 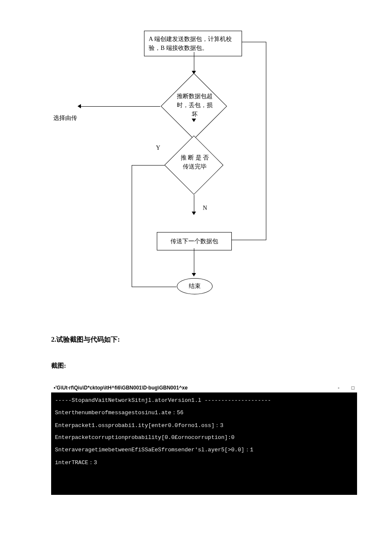 I want to click on text: 坏, so click(x=195, y=114).